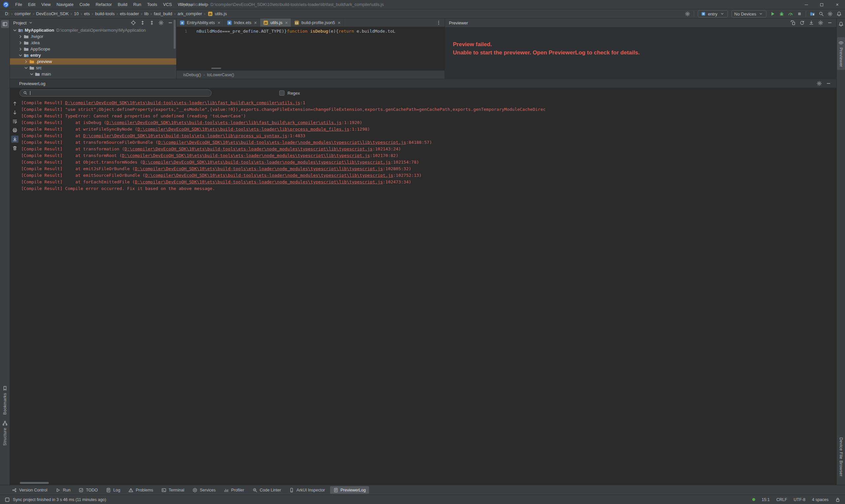 The image size is (845, 504). What do you see at coordinates (802, 23) in the screenshot?
I see `refresh-button` at bounding box center [802, 23].